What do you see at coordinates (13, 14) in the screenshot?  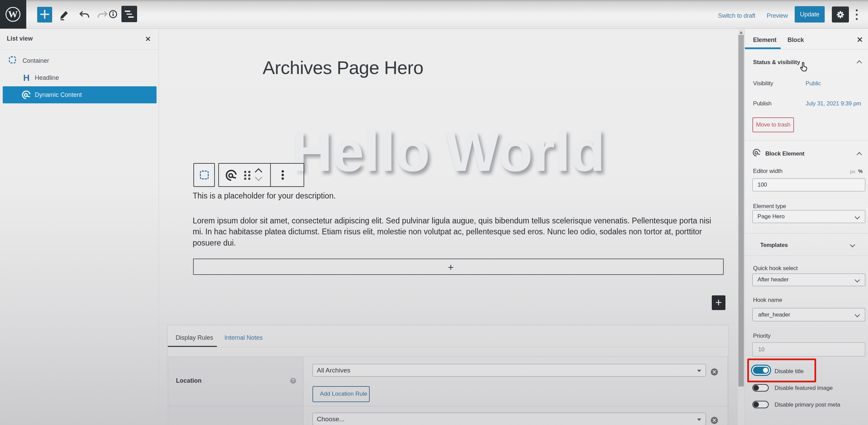 I see `svg-text: W` at bounding box center [13, 14].